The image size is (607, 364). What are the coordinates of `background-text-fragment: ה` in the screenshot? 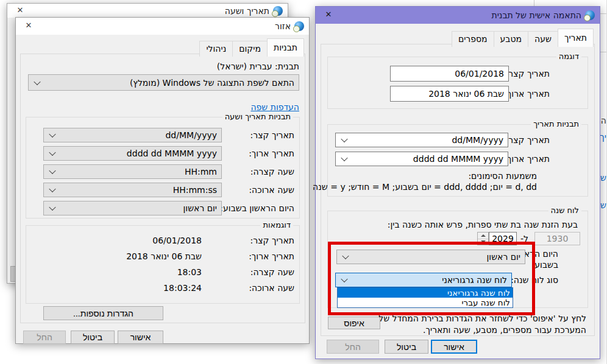 It's located at (603, 121).